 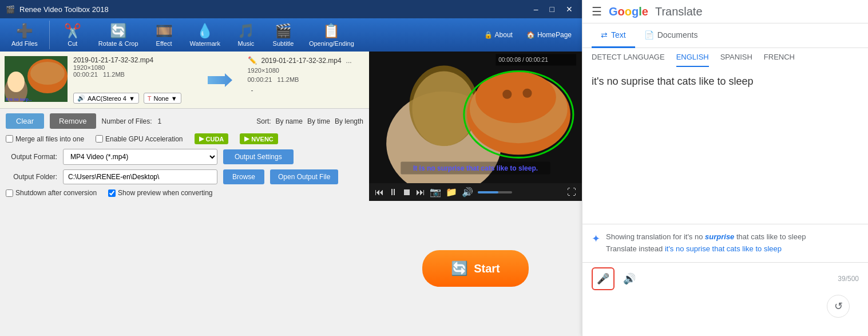 I want to click on output-format-label: Output Format:, so click(x=31, y=157).